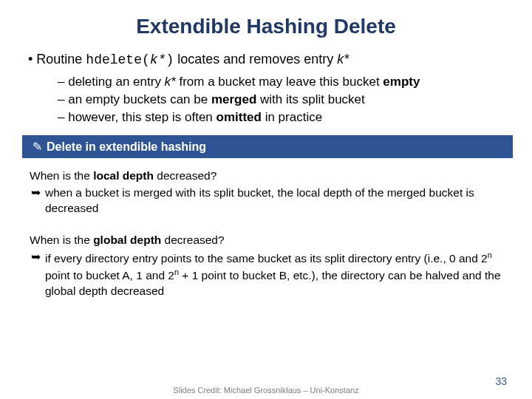 The height and width of the screenshot is (399, 532). I want to click on answer: ➥ when a bucket is merged with its split…, so click(267, 201).